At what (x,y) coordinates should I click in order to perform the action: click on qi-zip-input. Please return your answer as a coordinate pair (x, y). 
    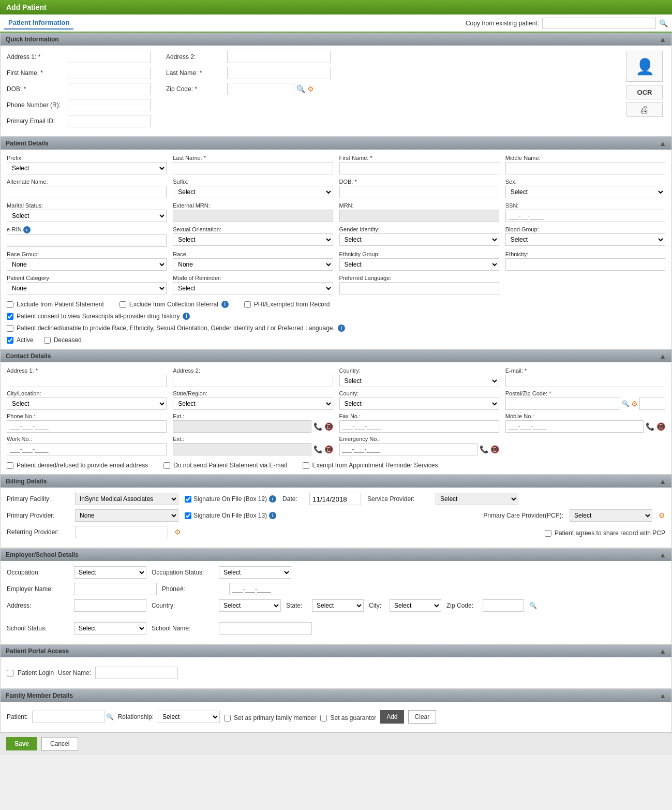
    Looking at the image, I should click on (261, 89).